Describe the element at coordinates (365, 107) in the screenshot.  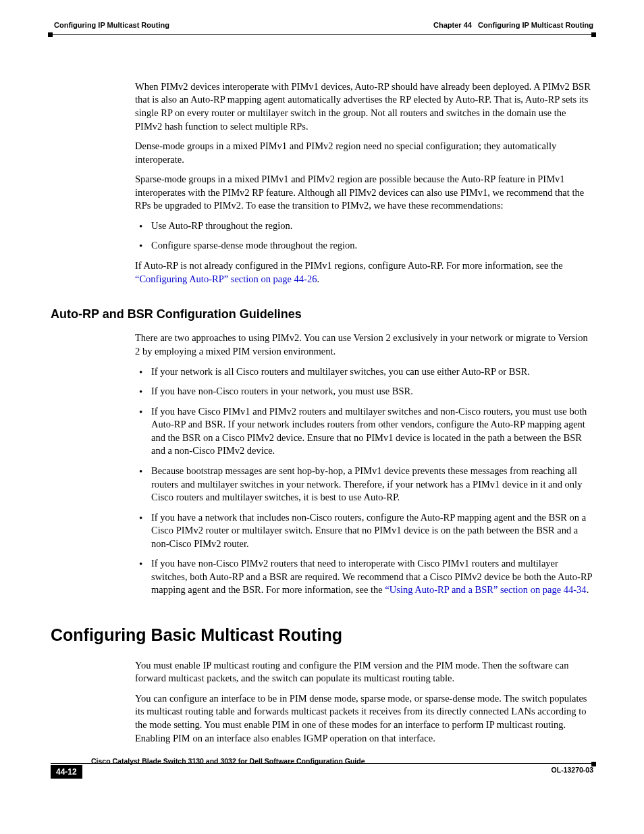
I see `paragraph: When PIMv2 devices interoperate with PIM…` at that location.